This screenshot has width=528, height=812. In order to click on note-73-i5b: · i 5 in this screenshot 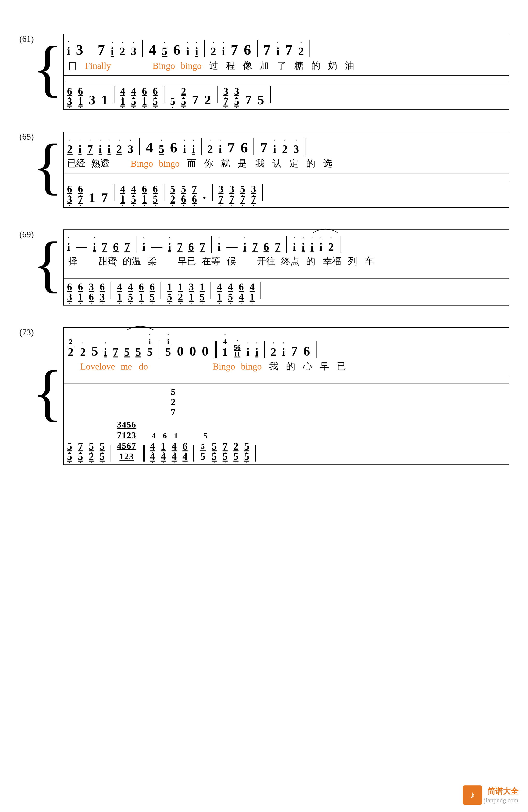, I will do `click(168, 344)`.